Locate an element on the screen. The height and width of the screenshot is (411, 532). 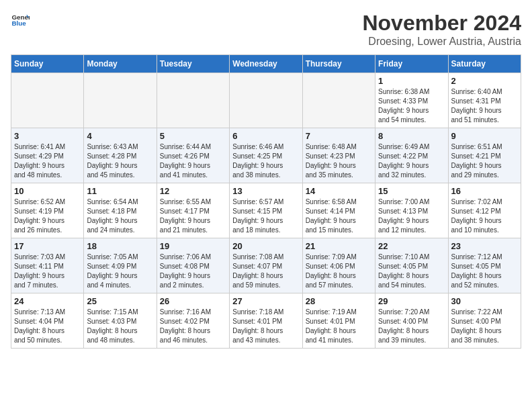
calendar-day-cell: 20Sunrise: 7:08 AM Sunset: 4:07 PM Dayli… is located at coordinates (266, 266).